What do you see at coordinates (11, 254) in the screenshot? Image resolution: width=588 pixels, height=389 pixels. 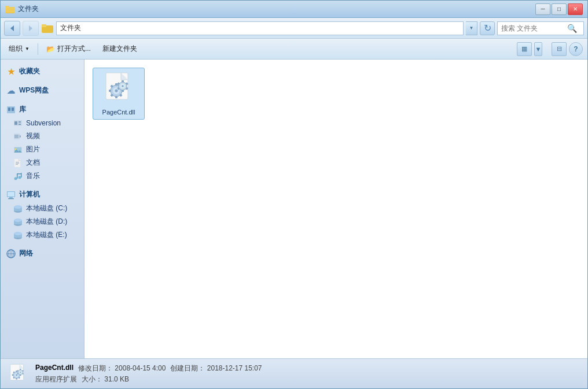 I see `network-icon` at bounding box center [11, 254].